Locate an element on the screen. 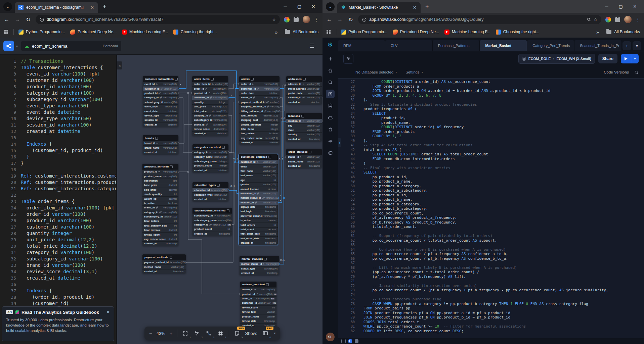 This screenshot has height=344, width=644. sticky-note-icon: PRO 5 is located at coordinates (237, 333).